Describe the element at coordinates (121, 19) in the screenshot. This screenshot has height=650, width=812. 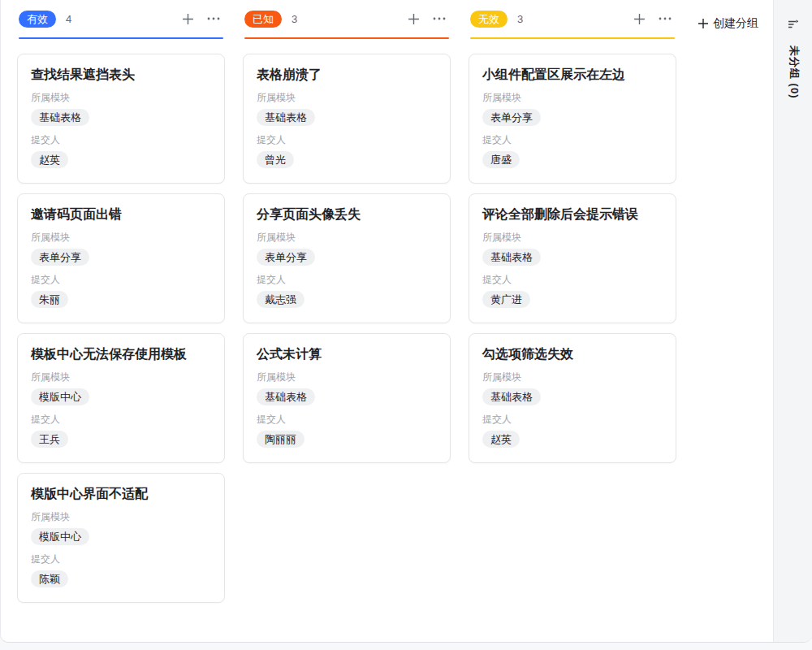
I see `group-header: 有效 4` at that location.